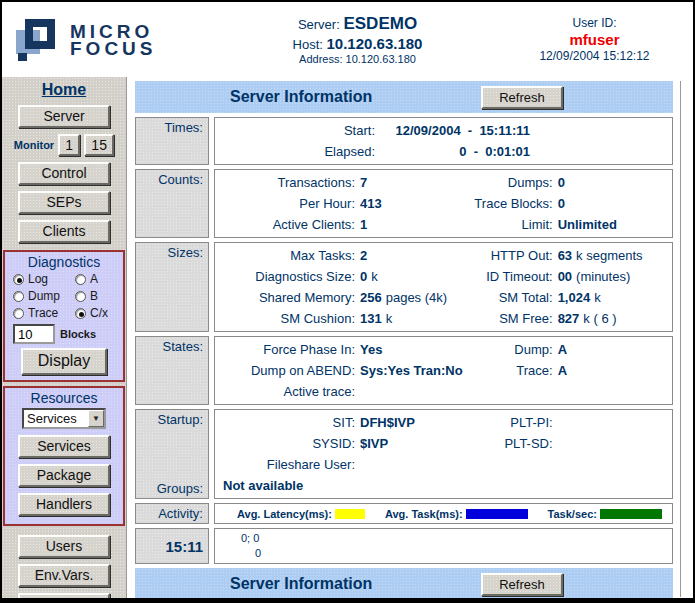 This screenshot has height=603, width=695. I want to click on user-id-value: mfuser, so click(594, 40).